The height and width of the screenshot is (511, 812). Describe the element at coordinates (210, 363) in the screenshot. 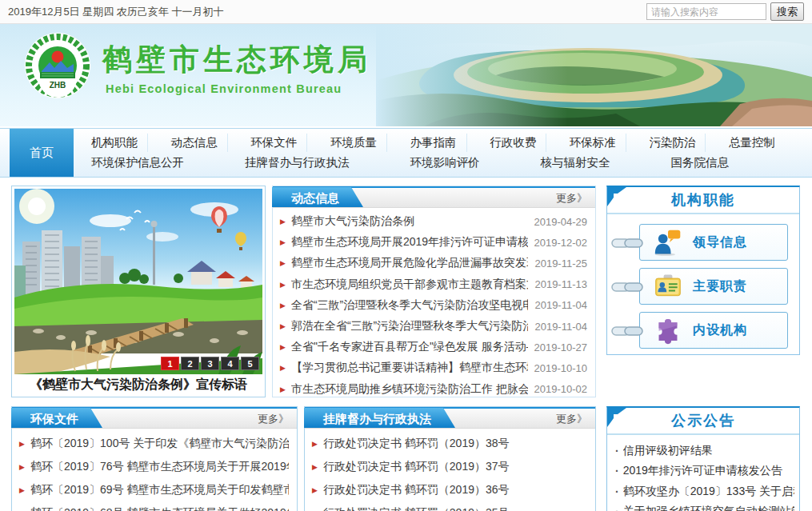

I see `carousel-pager: 1 2 3 4 5` at that location.